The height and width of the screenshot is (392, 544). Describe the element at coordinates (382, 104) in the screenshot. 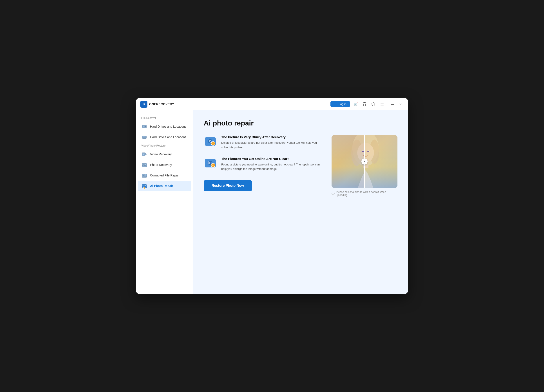

I see `menu-icon` at that location.